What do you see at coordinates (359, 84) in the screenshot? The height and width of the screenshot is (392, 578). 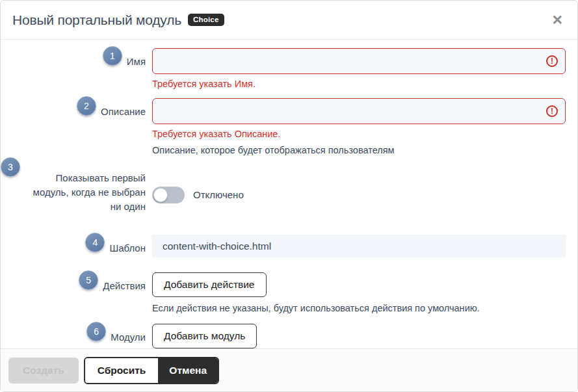 I see `name-error-text: Требуется указать Имя.` at bounding box center [359, 84].